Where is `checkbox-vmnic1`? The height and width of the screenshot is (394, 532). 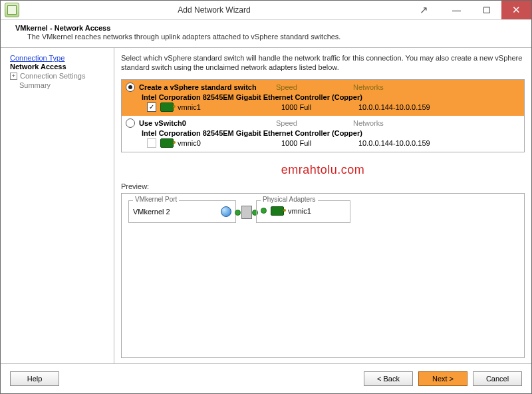 checkbox-vmnic1 is located at coordinates (152, 107).